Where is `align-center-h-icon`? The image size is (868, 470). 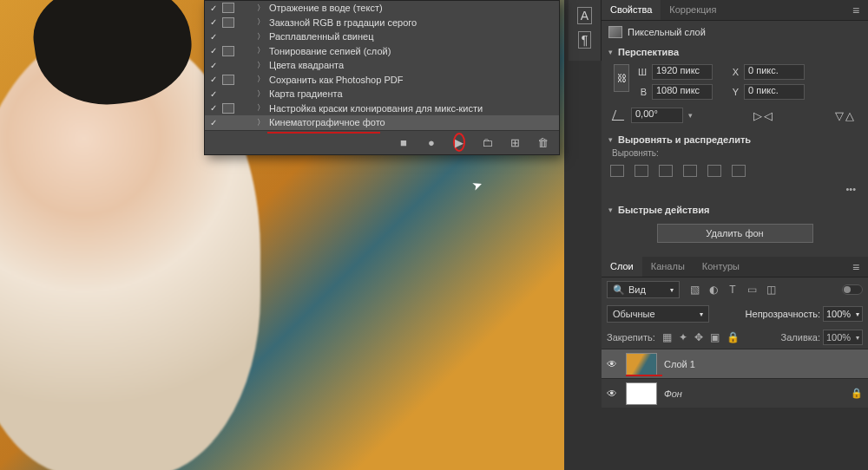
align-center-h-icon is located at coordinates (641, 171).